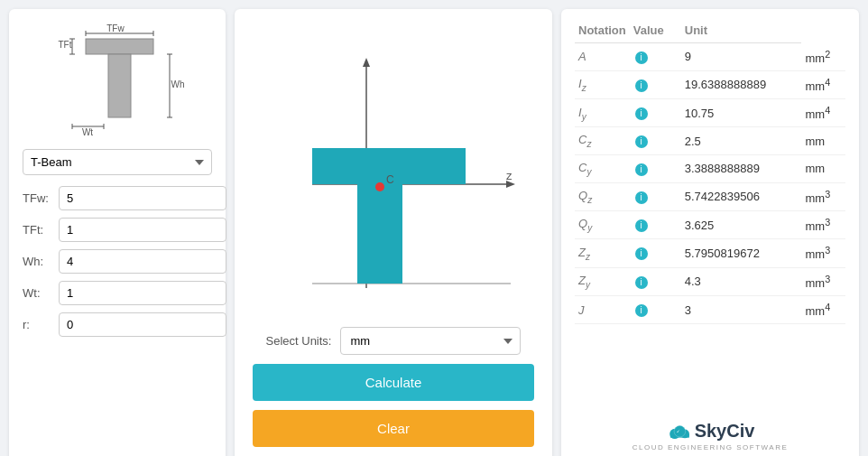 This screenshot has height=456, width=868. I want to click on cell-value: 5.7422839506, so click(742, 197).